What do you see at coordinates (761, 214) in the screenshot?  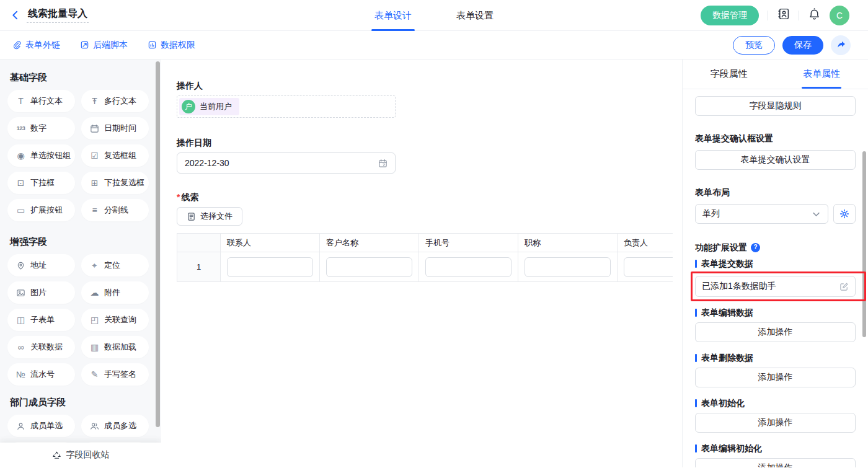 I see `form-layout-select: 单列` at bounding box center [761, 214].